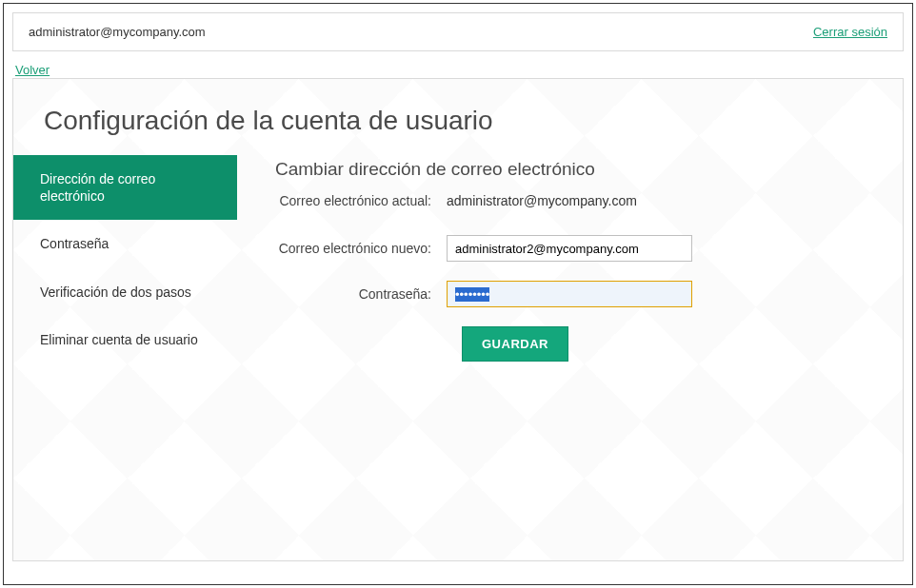  What do you see at coordinates (126, 259) in the screenshot?
I see `settings-sidebar: Dirección de correo electrónico Contrase…` at bounding box center [126, 259].